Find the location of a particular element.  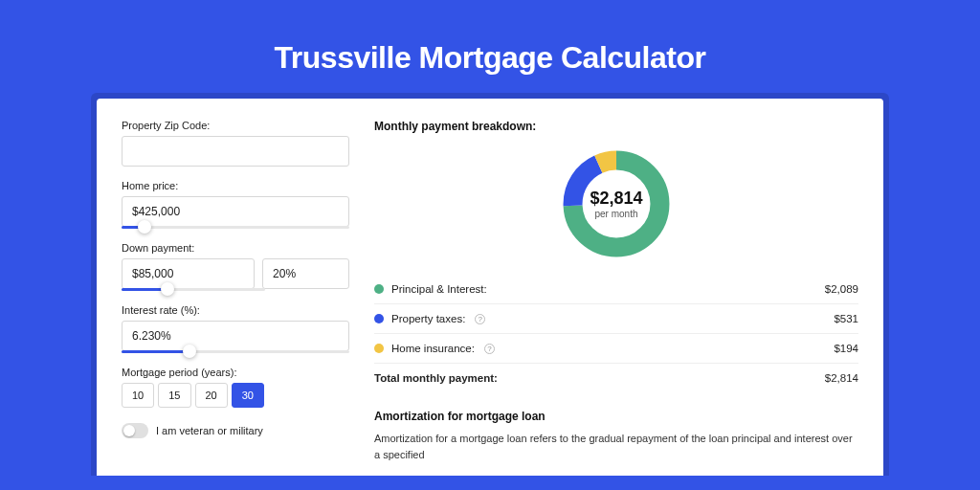

mortgage-period-group: 10152030 is located at coordinates (235, 395).